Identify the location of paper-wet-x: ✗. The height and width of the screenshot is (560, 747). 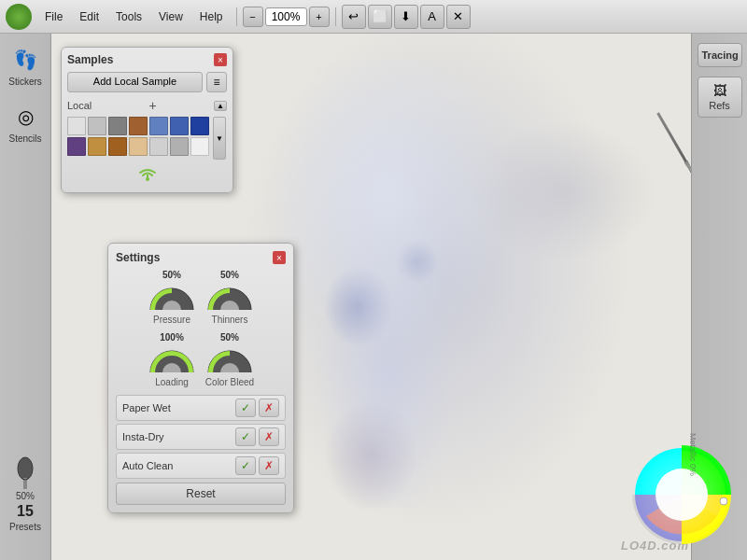
(269, 408).